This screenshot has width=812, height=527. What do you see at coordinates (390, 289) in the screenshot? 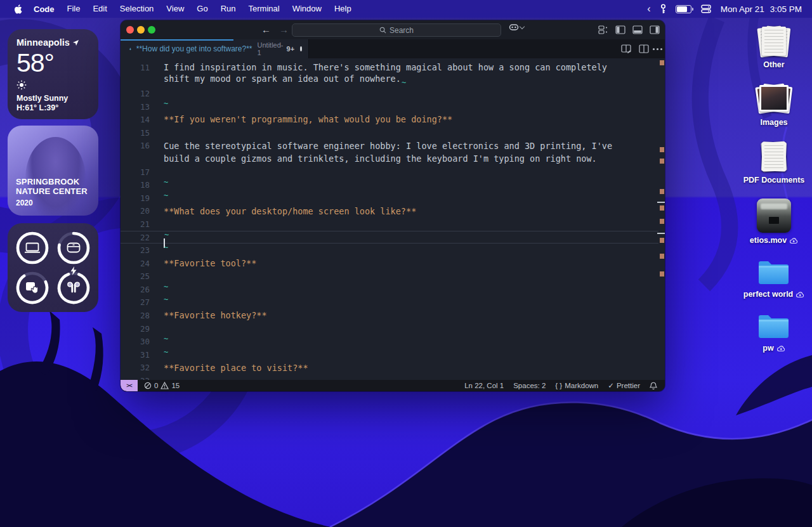
I see `editor-line: 26` at bounding box center [390, 289].